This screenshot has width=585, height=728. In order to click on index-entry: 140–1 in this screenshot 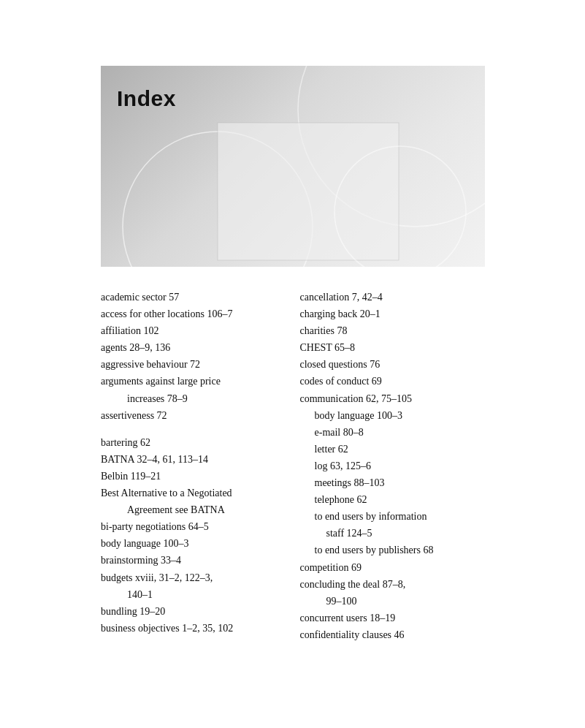, I will do `click(193, 595)`.